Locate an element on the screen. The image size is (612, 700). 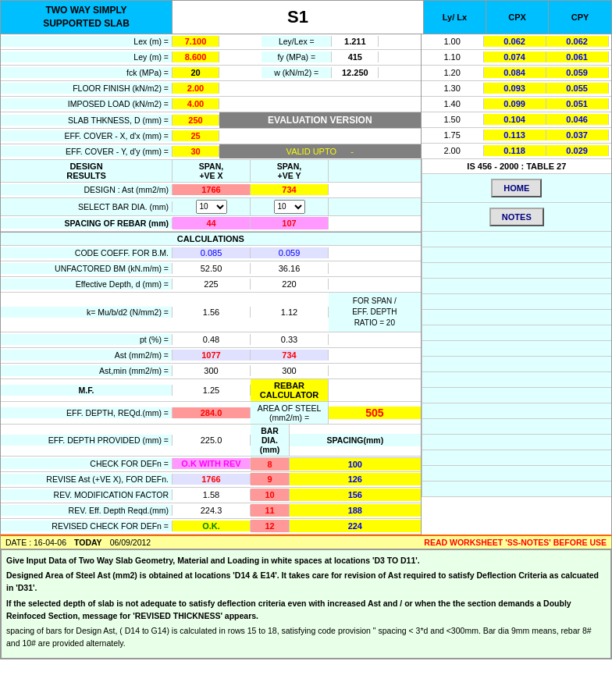
valid-upto: VALID UPTO - is located at coordinates (320, 151).